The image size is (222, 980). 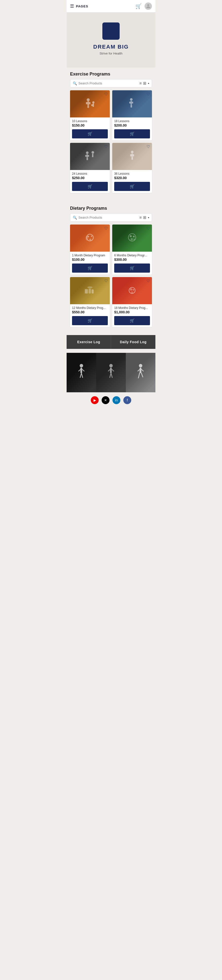 I want to click on add-to-cart-1: 🛒, so click(x=90, y=134).